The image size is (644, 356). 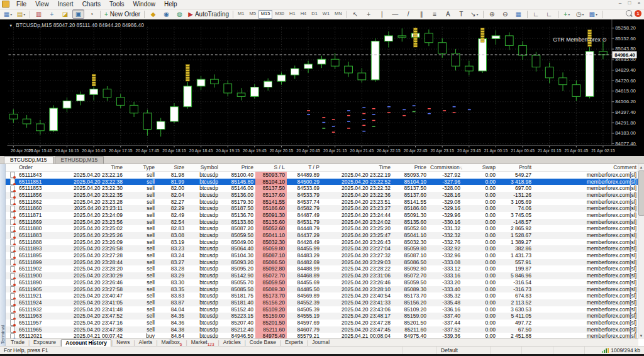 I want to click on zoom-in-icon: ⊕, so click(x=492, y=14).